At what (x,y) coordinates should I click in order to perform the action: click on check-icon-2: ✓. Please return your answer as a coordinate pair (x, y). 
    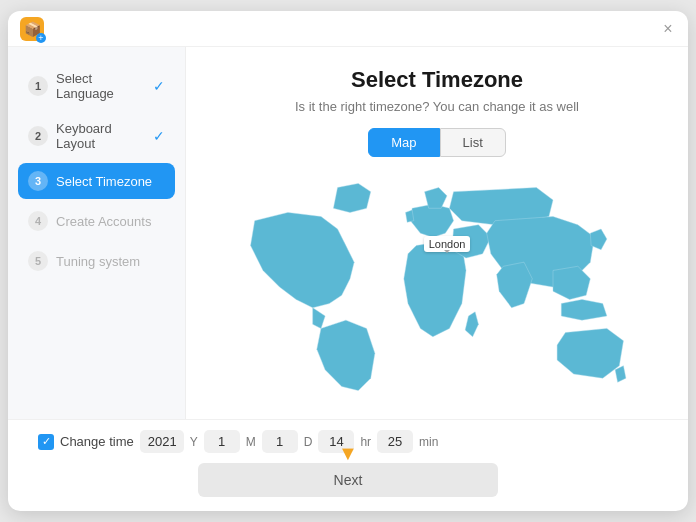
    Looking at the image, I should click on (159, 136).